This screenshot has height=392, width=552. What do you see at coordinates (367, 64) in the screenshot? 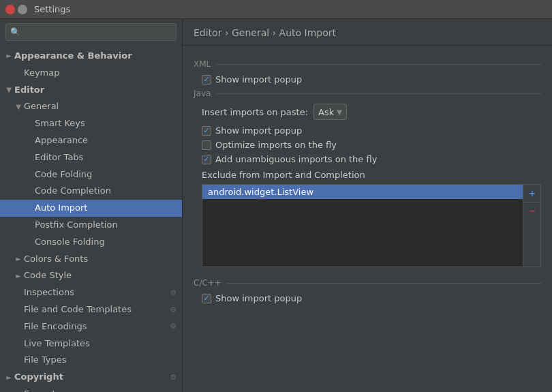
I see `xml-section-label: XML` at bounding box center [367, 64].